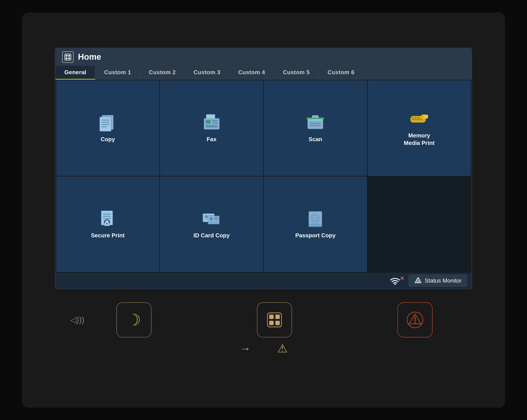  What do you see at coordinates (316, 224) in the screenshot?
I see `passport-copy-button: Passport Copy` at bounding box center [316, 224].